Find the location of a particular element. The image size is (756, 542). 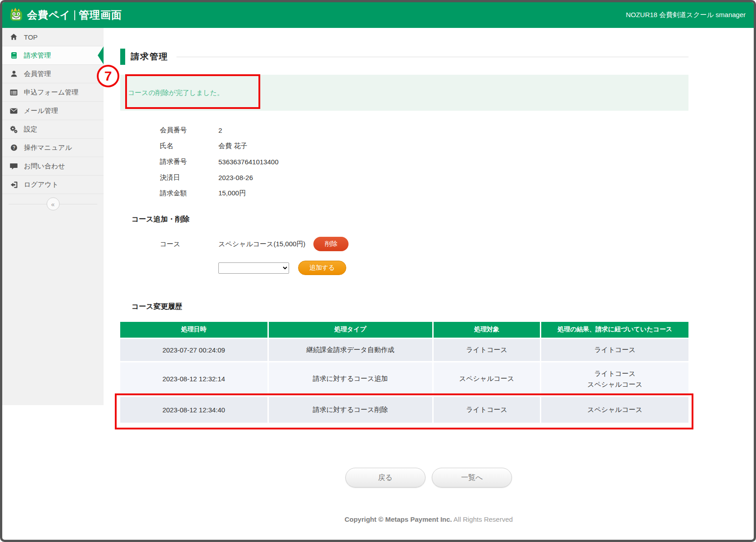

cell-result: スペシャルコース is located at coordinates (615, 410).